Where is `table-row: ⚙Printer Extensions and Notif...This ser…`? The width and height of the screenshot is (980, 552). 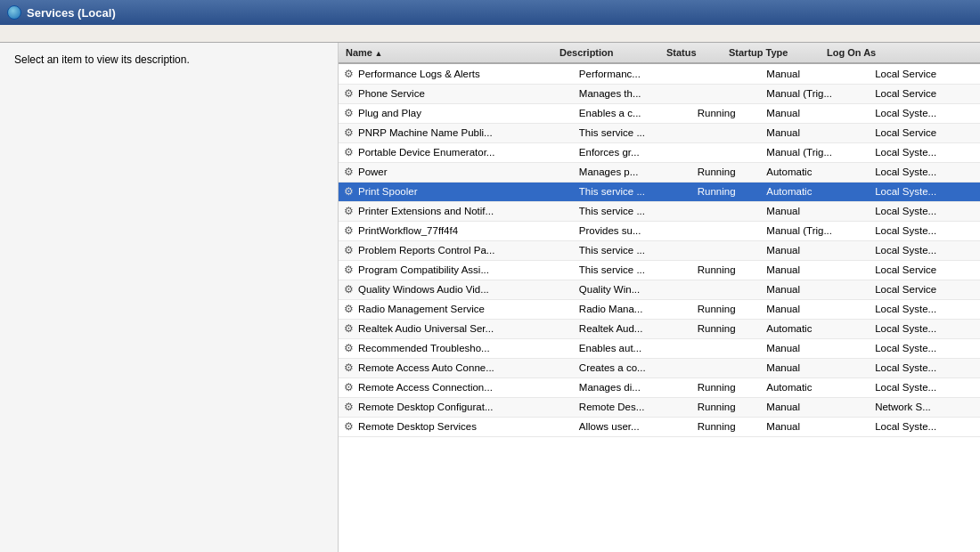
table-row: ⚙Printer Extensions and Notif...This ser… is located at coordinates (659, 211).